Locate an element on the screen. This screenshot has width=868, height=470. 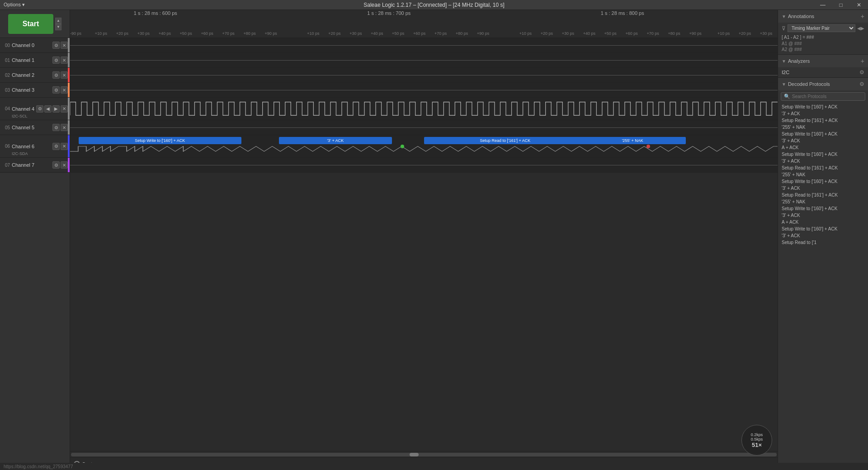
minimize-button: — is located at coordinates (823, 5).